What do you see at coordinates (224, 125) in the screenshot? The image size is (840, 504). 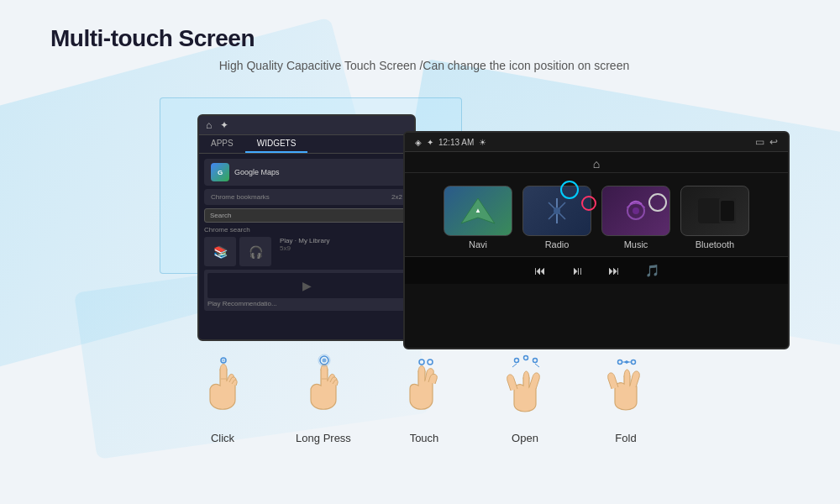 I see `settings-icon: ✦` at bounding box center [224, 125].